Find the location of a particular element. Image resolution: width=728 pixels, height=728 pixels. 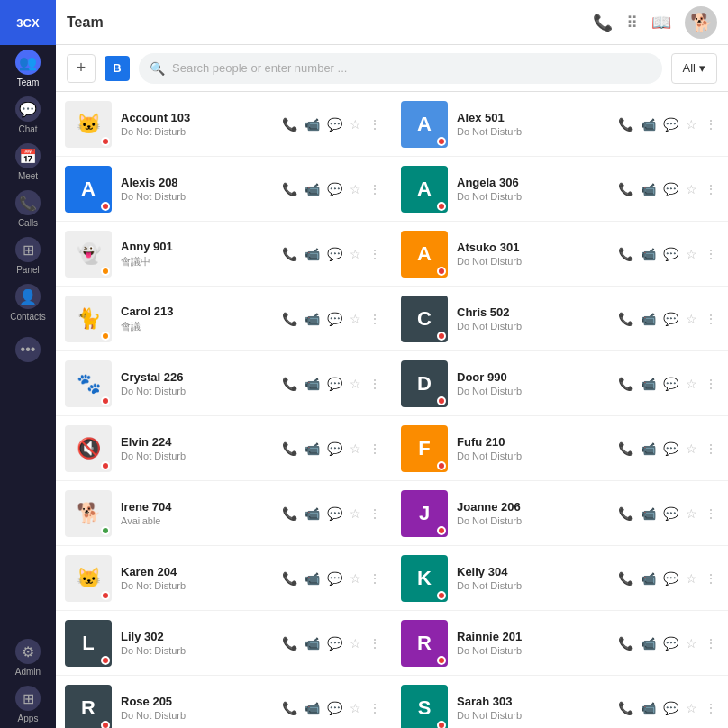

sidebar-item-team: 👥 Team is located at coordinates (28, 68).